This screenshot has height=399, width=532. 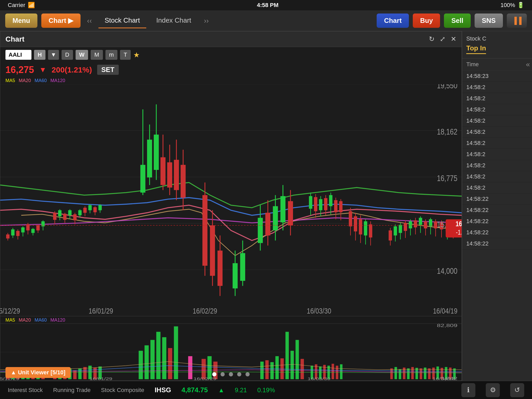 What do you see at coordinates (38, 373) in the screenshot?
I see `unit-viewer-label: ▲ Unit Viewer [5/10]` at bounding box center [38, 373].